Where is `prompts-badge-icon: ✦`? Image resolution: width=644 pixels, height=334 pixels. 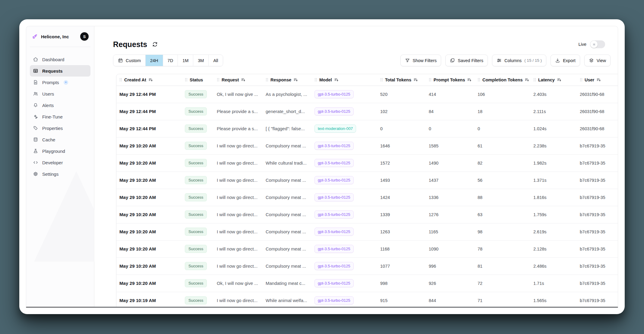 prompts-badge-icon: ✦ is located at coordinates (66, 83).